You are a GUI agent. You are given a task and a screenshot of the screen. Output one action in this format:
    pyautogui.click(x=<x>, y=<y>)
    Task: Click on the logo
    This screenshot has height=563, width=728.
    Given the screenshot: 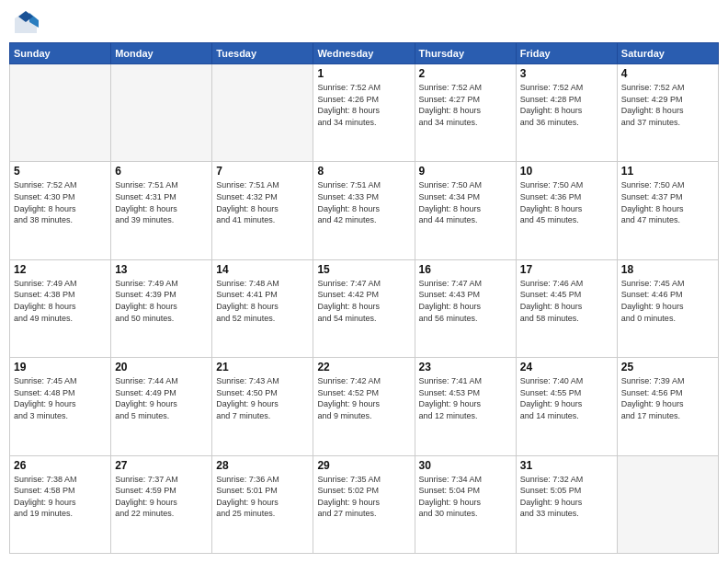 What is the action you would take?
    pyautogui.click(x=28, y=22)
    